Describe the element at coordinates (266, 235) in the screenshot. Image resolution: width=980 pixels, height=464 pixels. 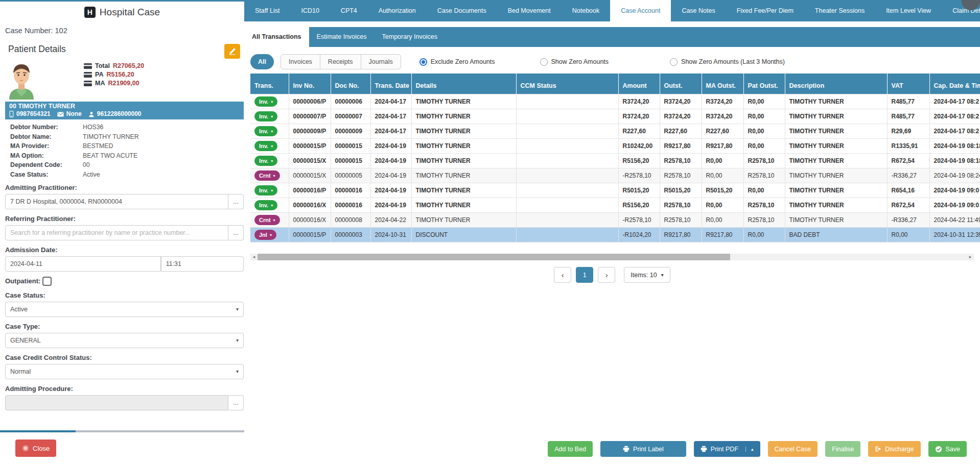
I see `trans-type-pill: Jnl▾` at that location.